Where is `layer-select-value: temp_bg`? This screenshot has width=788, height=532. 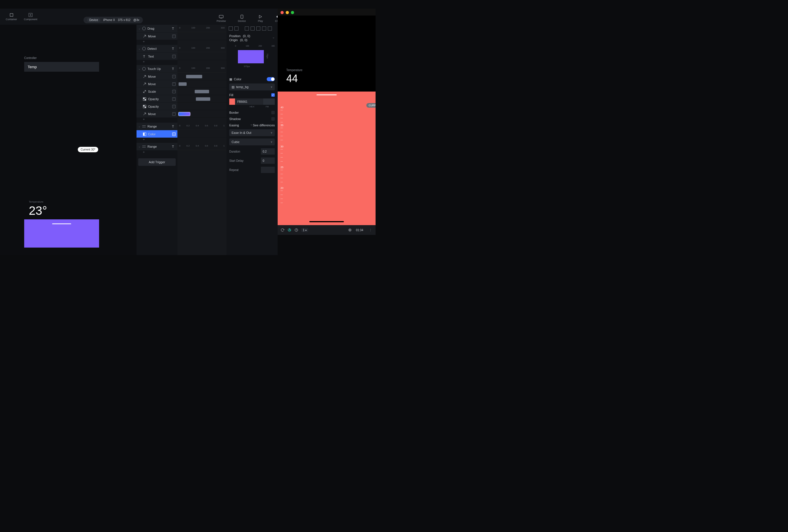 layer-select-value: temp_bg is located at coordinates (242, 87).